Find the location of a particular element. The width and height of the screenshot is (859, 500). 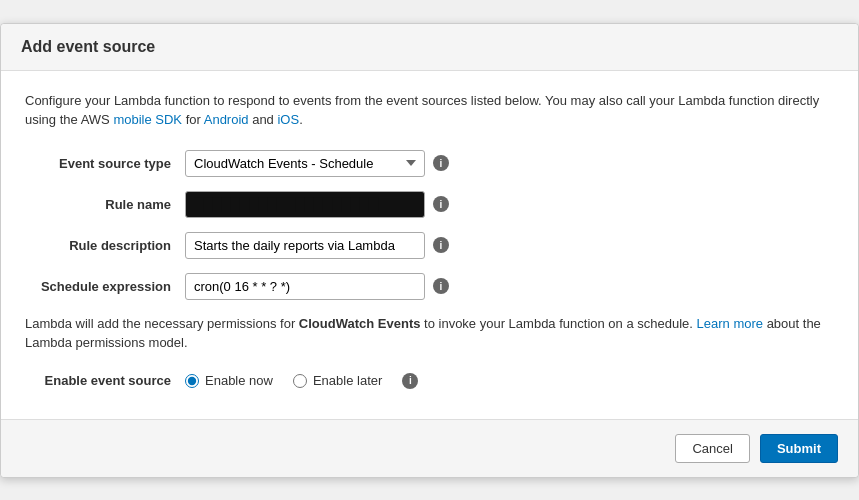

enable-now-option: Enable now is located at coordinates (229, 380).